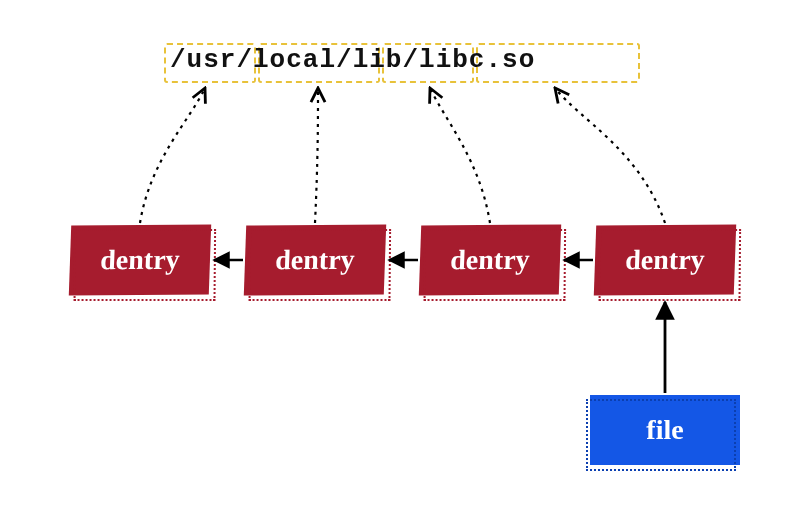 The image size is (804, 507). I want to click on path-full-text: /usr/local/lib/libc.so, so click(352, 60).